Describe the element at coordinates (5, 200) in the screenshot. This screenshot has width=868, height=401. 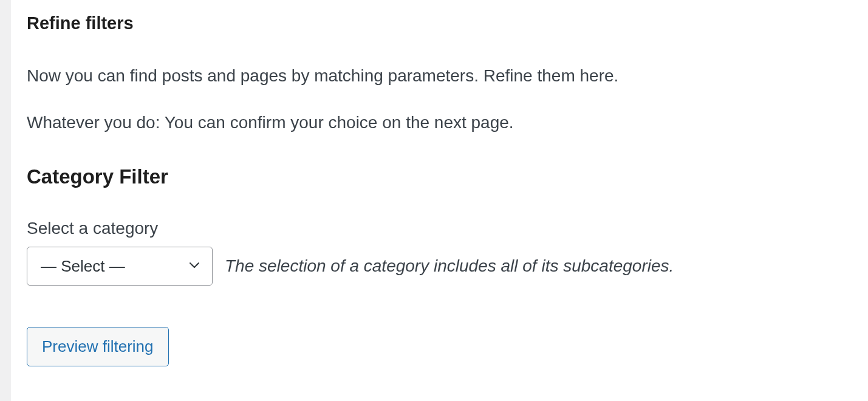
I see `left-border-strip` at that location.